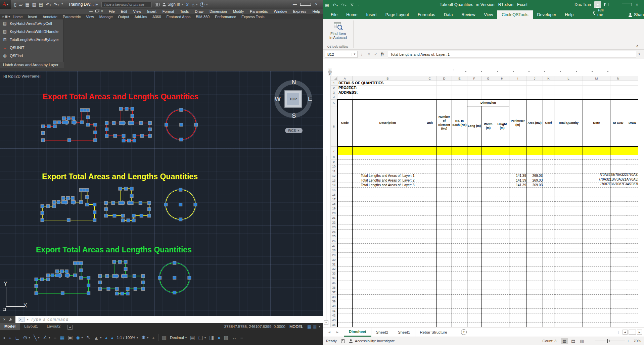  Describe the element at coordinates (226, 338) in the screenshot. I see `clean-screen-icon: ▩` at that location.